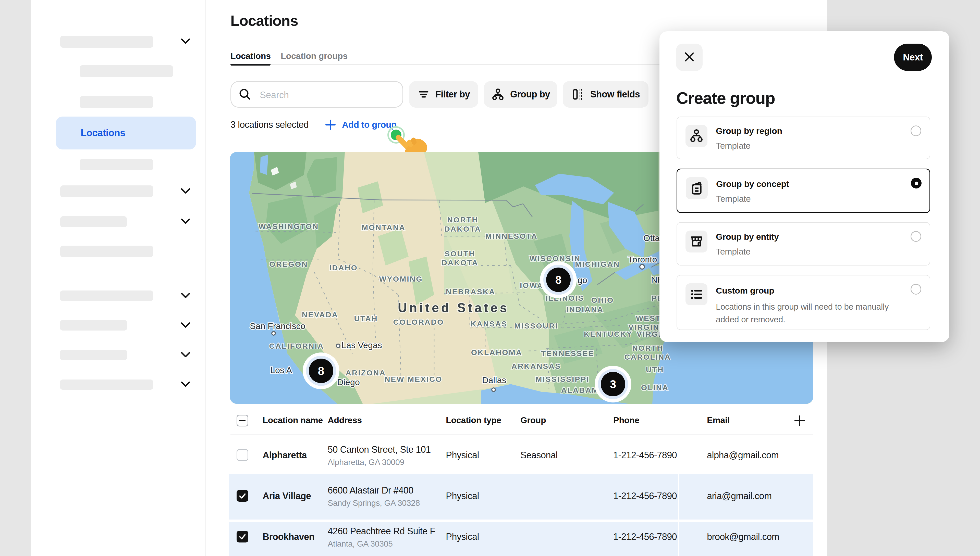  I want to click on svg-text: CALIFORNIA, so click(296, 346).